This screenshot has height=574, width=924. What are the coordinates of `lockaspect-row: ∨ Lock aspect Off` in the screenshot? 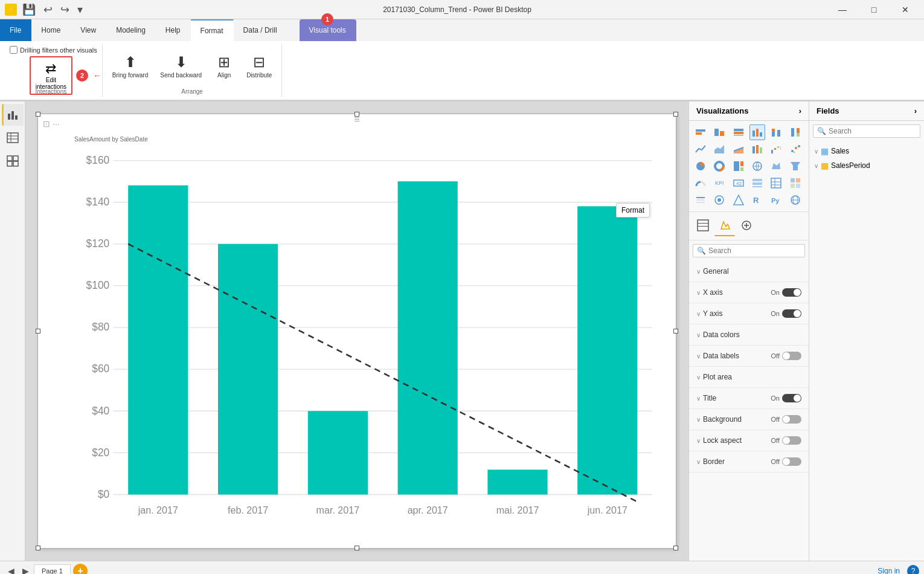 It's located at (749, 440).